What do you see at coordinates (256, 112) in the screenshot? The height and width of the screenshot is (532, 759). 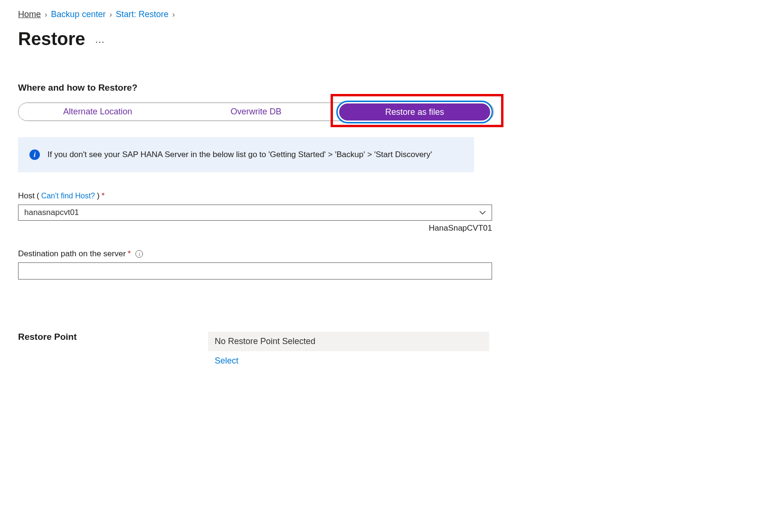 I see `segment-overwrite-db: Overwrite DB` at bounding box center [256, 112].